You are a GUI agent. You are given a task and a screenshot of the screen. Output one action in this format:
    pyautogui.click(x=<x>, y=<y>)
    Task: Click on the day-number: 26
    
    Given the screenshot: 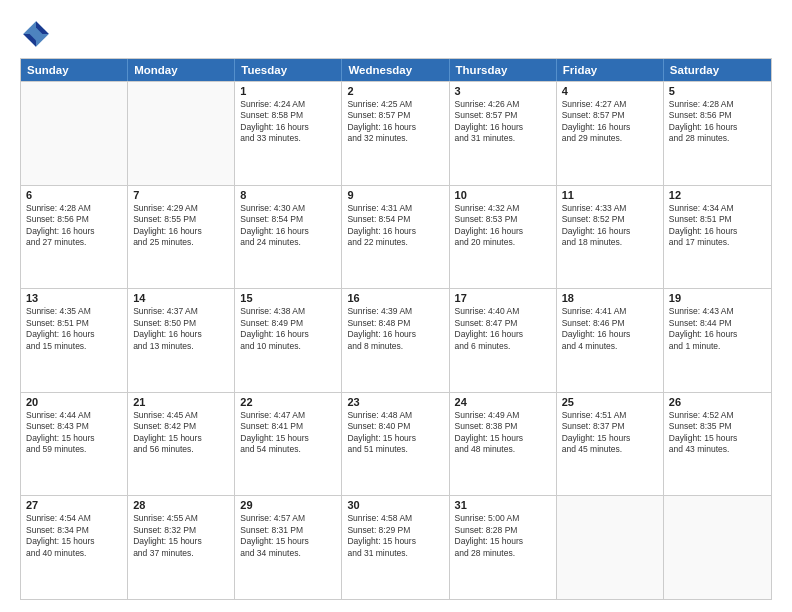 What is the action you would take?
    pyautogui.click(x=718, y=402)
    